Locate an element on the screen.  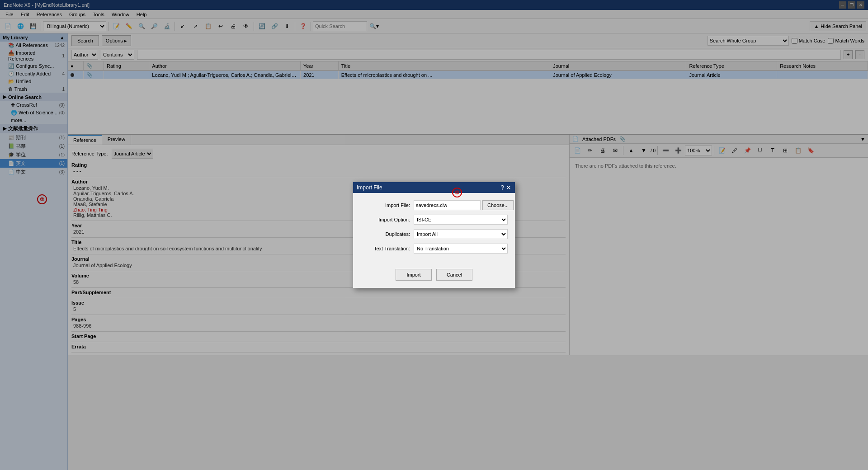
import-option-row: Import Option: ISI-CE EndNote Import Pub… is located at coordinates (434, 220).